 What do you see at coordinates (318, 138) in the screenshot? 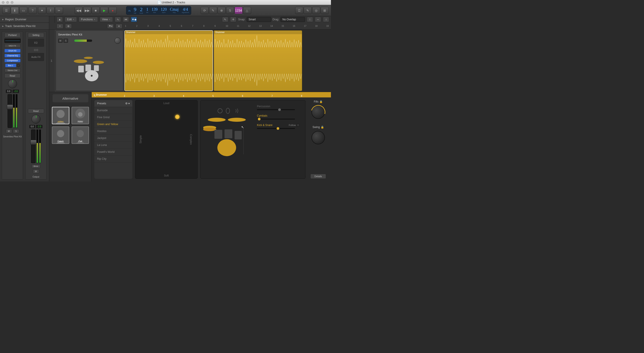
I see `swing-knob` at bounding box center [318, 138].